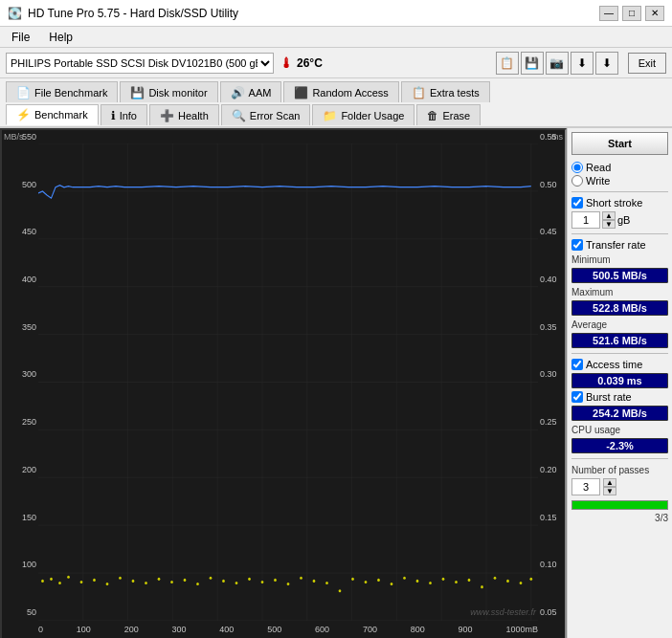 Image resolution: width=672 pixels, height=638 pixels. Describe the element at coordinates (448, 115) in the screenshot. I see `tab-erase: 🗑 Erase` at that location.